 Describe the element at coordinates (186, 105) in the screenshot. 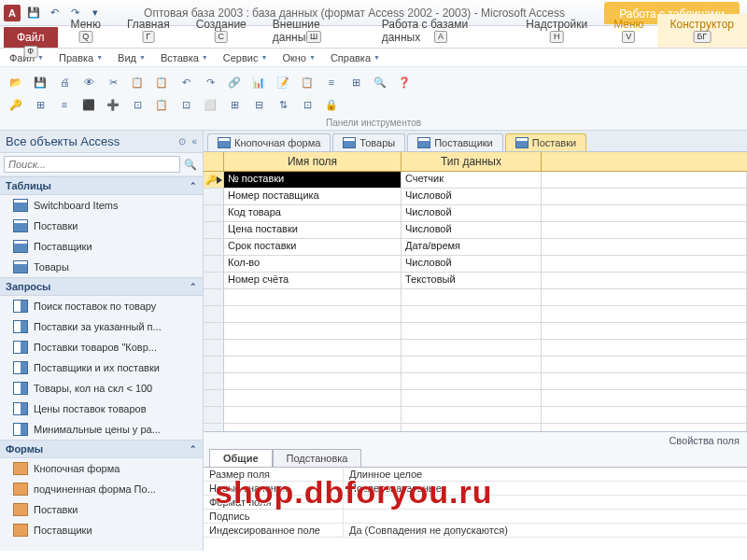

I see `toolbar-button: ⊡` at that location.